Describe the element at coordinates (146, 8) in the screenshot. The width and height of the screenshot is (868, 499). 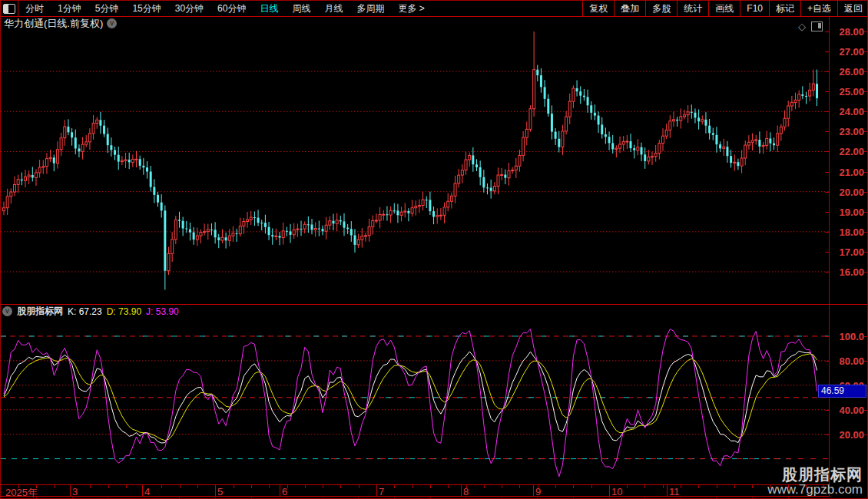
I see `topbar-period-item-3: 15分钟` at that location.